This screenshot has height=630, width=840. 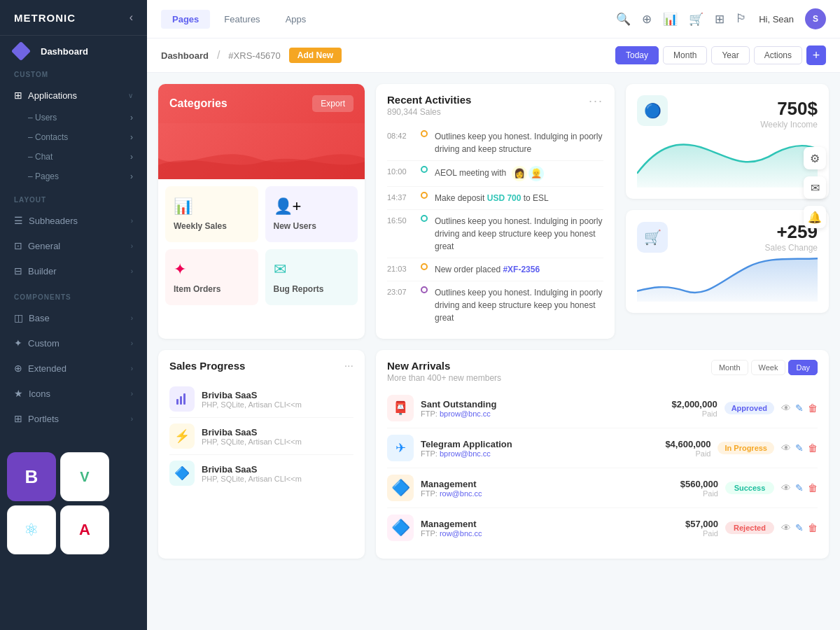 I want to click on sidebar-item-portlets: ⊞ Portlets ›, so click(x=74, y=419).